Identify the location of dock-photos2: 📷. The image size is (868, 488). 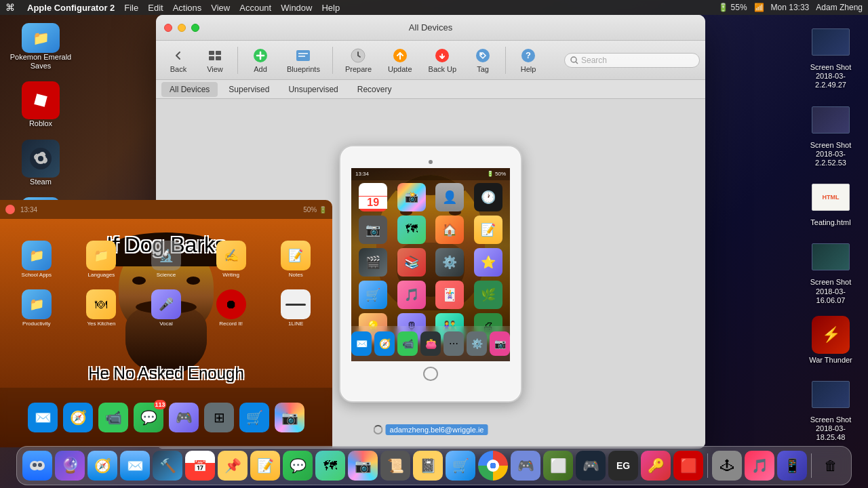
(290, 418).